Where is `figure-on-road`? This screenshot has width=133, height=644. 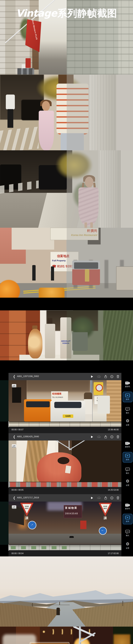
figure-on-road is located at coordinates (58, 612).